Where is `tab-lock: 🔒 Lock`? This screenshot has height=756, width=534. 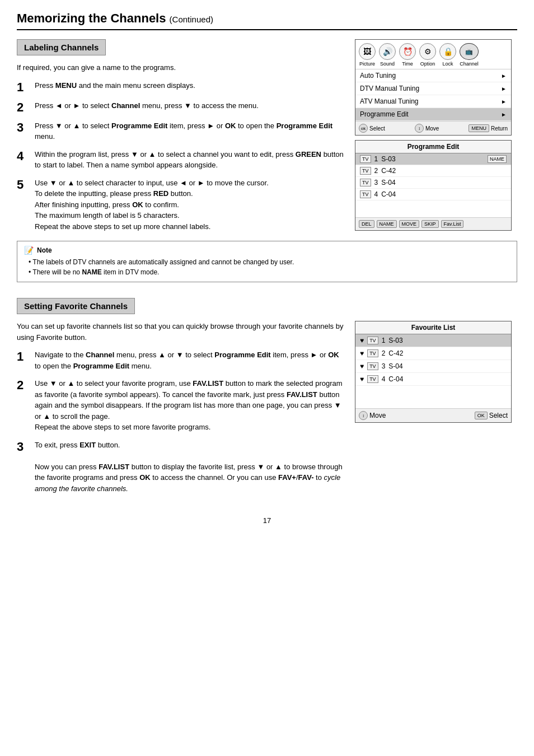 tab-lock: 🔒 Lock is located at coordinates (448, 55).